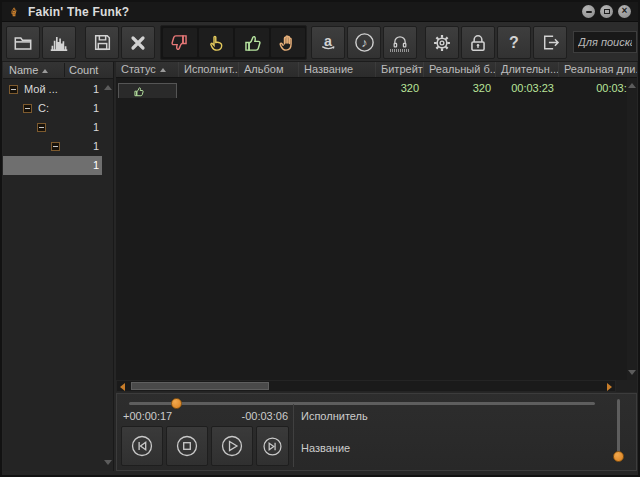 The height and width of the screenshot is (477, 640). What do you see at coordinates (624, 12) in the screenshot?
I see `close-button: ×` at bounding box center [624, 12].